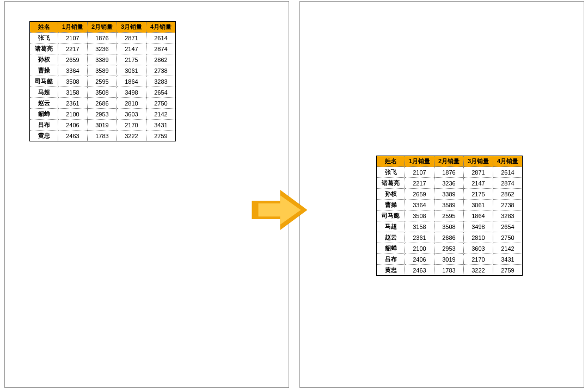 The width and height of the screenshot is (588, 390). Describe the element at coordinates (450, 227) in the screenshot. I see `table-row: 马超3158350834982654` at that location.